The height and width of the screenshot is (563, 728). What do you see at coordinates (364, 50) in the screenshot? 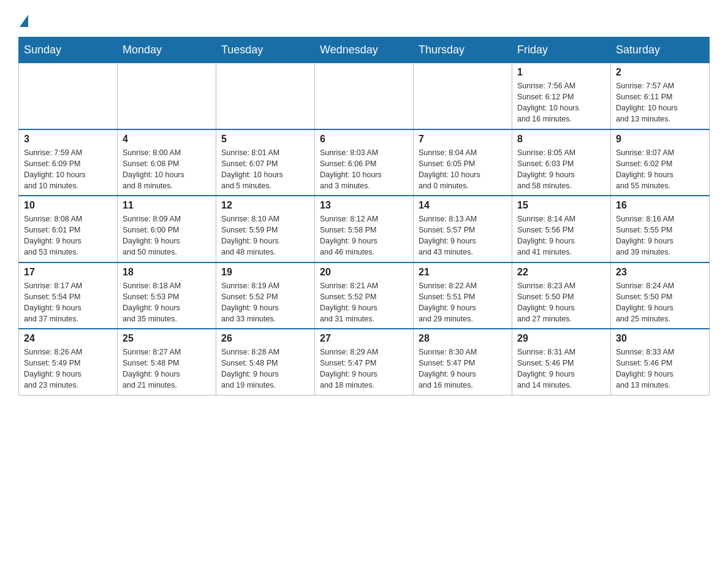
I see `weekday-header-wednesday: Wednesday` at bounding box center [364, 50].